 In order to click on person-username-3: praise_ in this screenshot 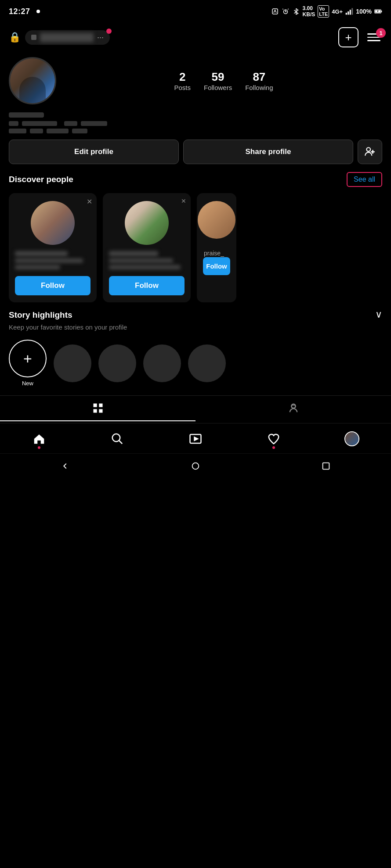, I will do `click(214, 253)`.